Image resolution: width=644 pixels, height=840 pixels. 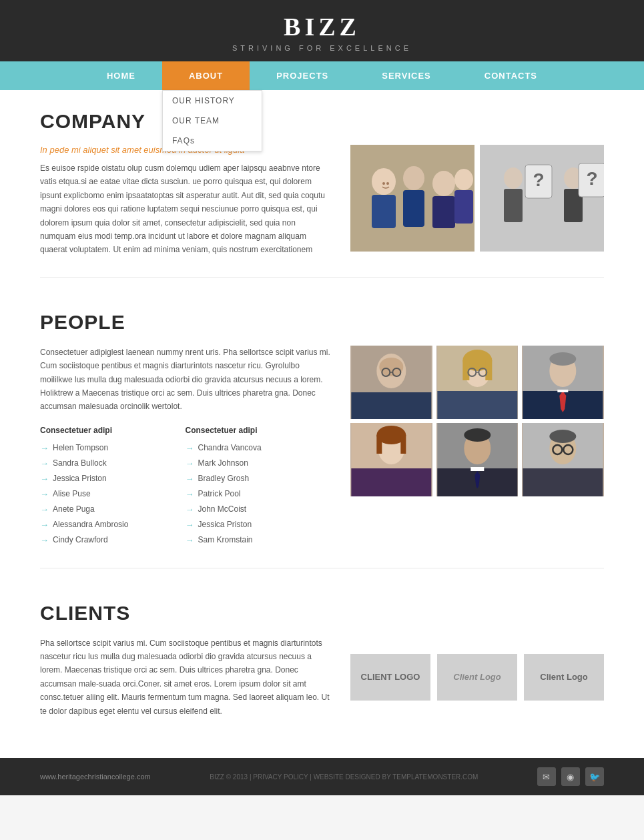 What do you see at coordinates (258, 487) in the screenshot?
I see `people-col-2: Consectetuer adipi →Chandra Vancova →Mar…` at bounding box center [258, 487].